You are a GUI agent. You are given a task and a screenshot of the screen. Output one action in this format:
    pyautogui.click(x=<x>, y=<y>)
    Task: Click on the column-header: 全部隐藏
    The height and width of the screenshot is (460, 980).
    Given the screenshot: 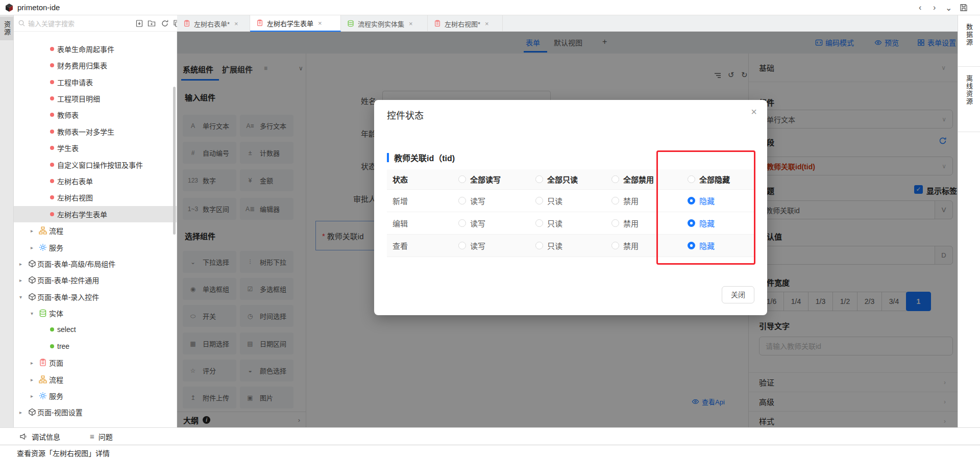 What is the action you would take?
    pyautogui.click(x=715, y=180)
    